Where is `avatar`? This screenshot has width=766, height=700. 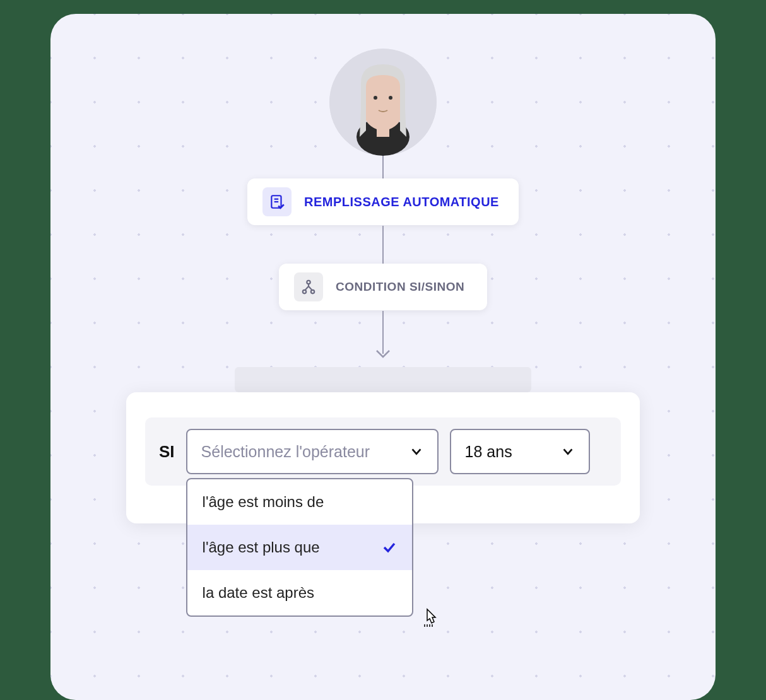 avatar is located at coordinates (383, 102).